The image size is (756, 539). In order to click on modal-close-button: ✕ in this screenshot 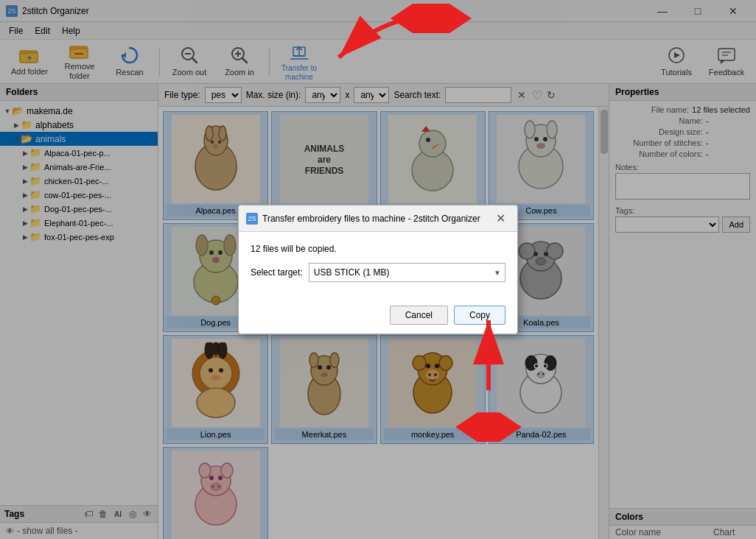, I will do `click(501, 218)`.